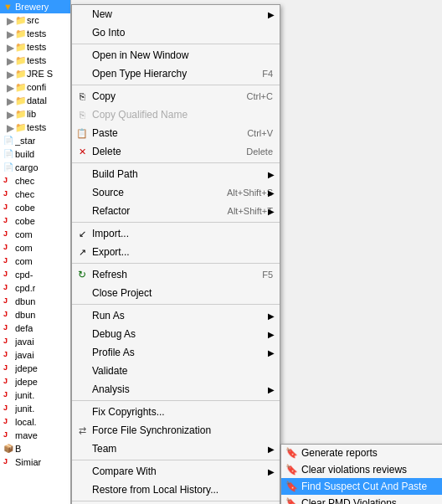  I want to click on tree-item-5: ▶ 📁 JRE S, so click(35, 74).